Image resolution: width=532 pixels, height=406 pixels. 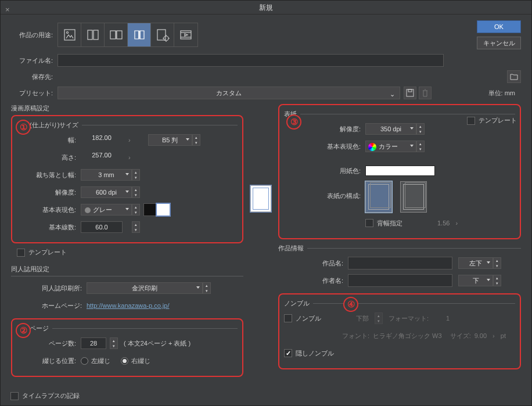 What do you see at coordinates (229, 93) in the screenshot?
I see `preset-dropdown: カスタム` at bounding box center [229, 93].